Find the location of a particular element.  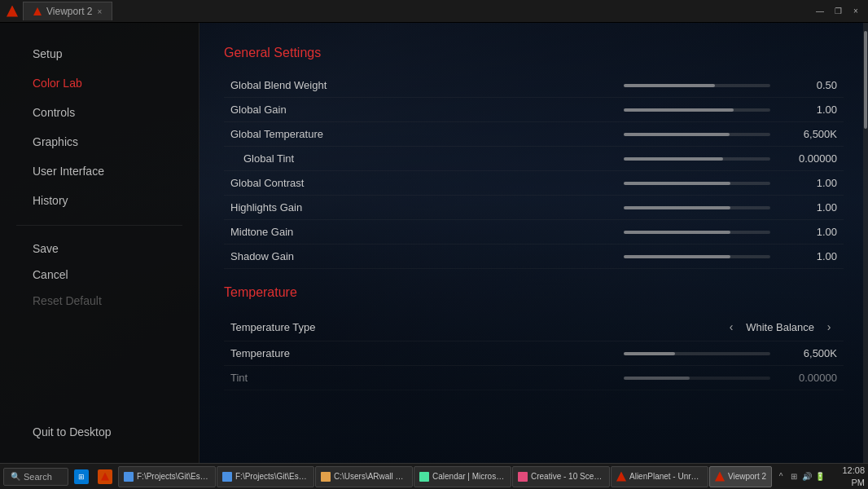

sidebar-item-colorlab: Color Lab is located at coordinates (99, 83).